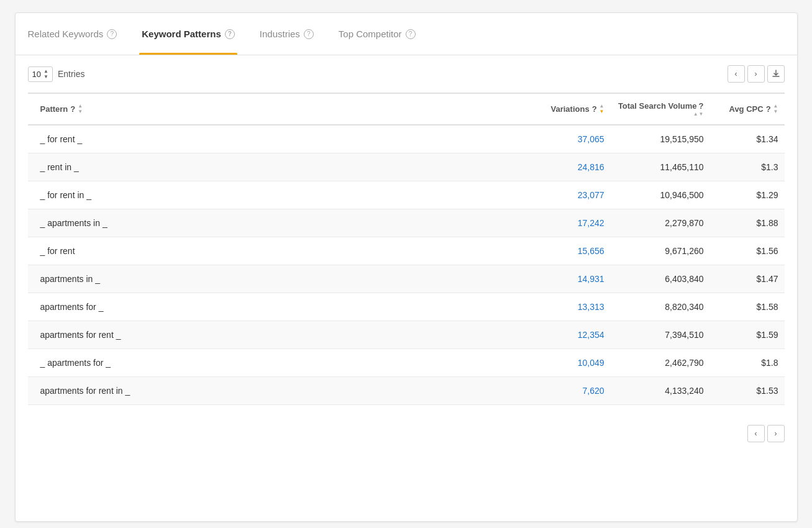 The image size is (812, 528). Describe the element at coordinates (40, 75) in the screenshot. I see `entries-select: 10 ▲ ▼` at that location.